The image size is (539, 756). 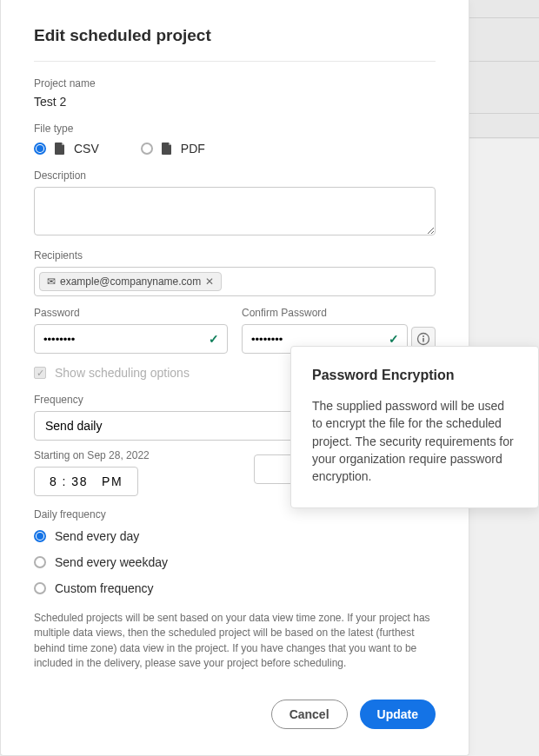 What do you see at coordinates (235, 562) in the screenshot?
I see `daily-frequency-radios: Send every day Send every weekday Custom…` at bounding box center [235, 562].